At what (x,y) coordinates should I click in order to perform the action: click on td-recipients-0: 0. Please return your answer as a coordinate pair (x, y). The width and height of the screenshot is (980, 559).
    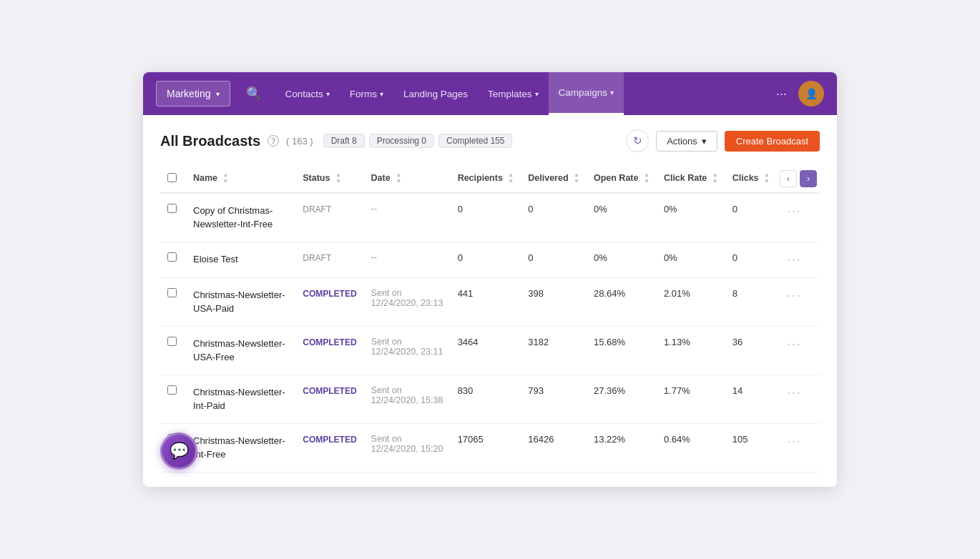
    Looking at the image, I should click on (486, 217).